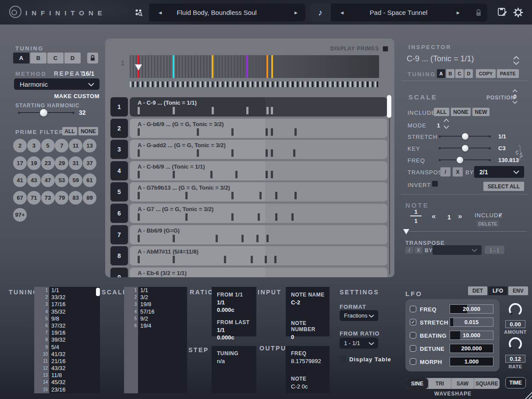 This screenshot has width=532, height=399. Describe the element at coordinates (472, 322) in the screenshot. I see `stretch-value-field: 0.015` at that location.